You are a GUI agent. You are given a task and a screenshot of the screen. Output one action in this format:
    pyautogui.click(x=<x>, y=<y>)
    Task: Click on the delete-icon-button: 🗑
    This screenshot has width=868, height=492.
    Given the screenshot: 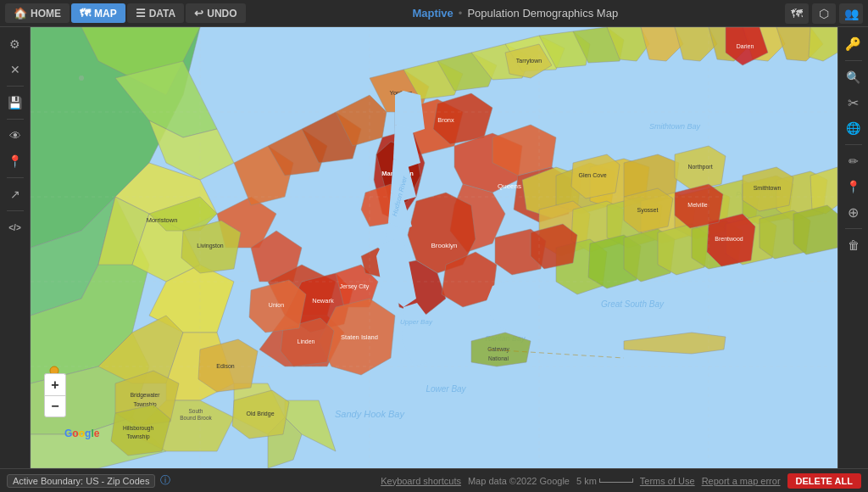 What is the action you would take?
    pyautogui.click(x=854, y=245)
    